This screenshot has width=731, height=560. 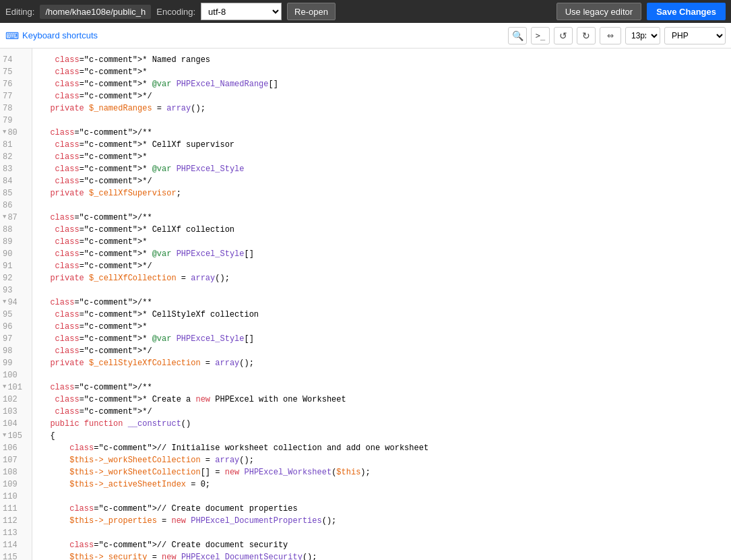 I want to click on code-line: private $_namedRanges = array();, so click(x=385, y=108).